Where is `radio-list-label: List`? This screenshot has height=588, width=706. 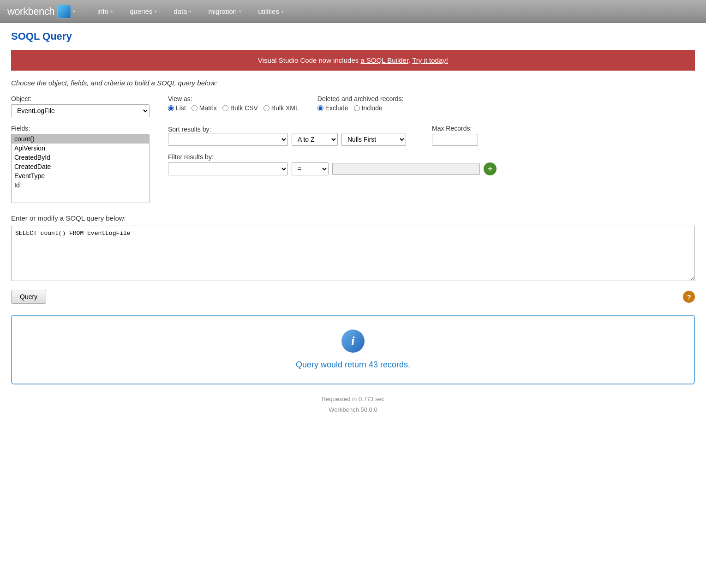 radio-list-label: List is located at coordinates (181, 108).